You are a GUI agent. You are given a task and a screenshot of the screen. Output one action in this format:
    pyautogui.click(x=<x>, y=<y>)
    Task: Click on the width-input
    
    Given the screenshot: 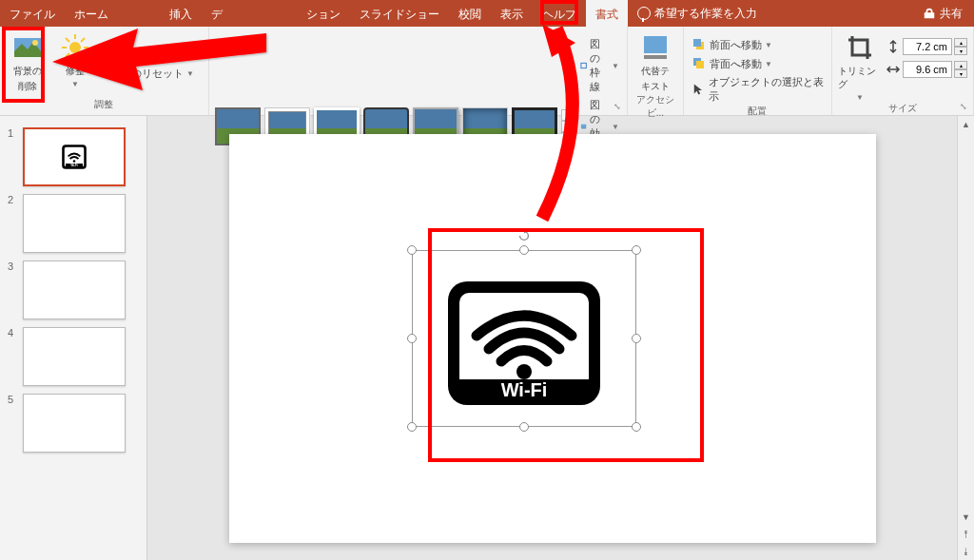 What is the action you would take?
    pyautogui.click(x=927, y=69)
    